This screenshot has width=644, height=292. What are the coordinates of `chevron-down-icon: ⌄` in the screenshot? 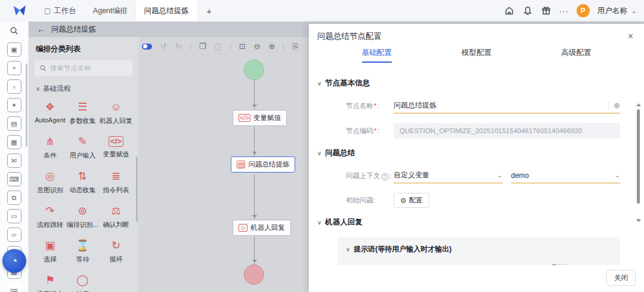 It's located at (500, 176).